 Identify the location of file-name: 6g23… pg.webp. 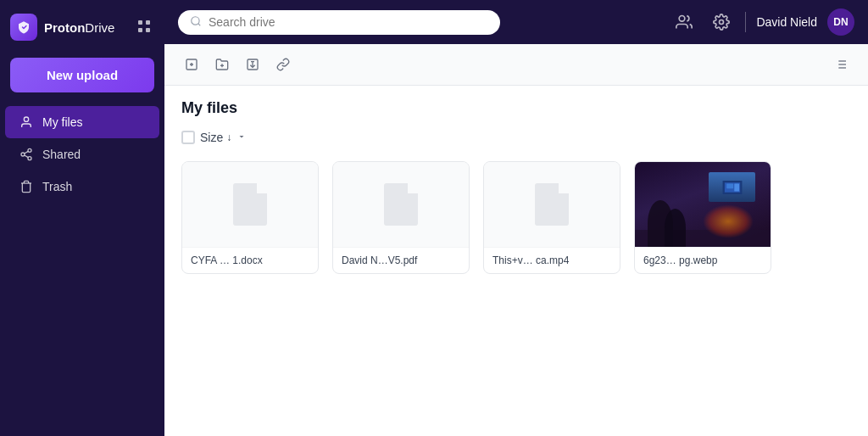
(703, 260).